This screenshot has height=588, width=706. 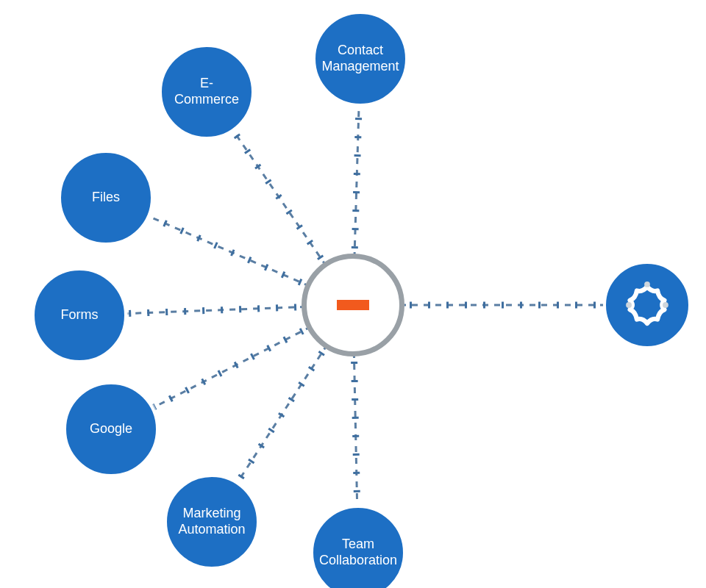 I want to click on endpoint-opensource, so click(x=647, y=305).